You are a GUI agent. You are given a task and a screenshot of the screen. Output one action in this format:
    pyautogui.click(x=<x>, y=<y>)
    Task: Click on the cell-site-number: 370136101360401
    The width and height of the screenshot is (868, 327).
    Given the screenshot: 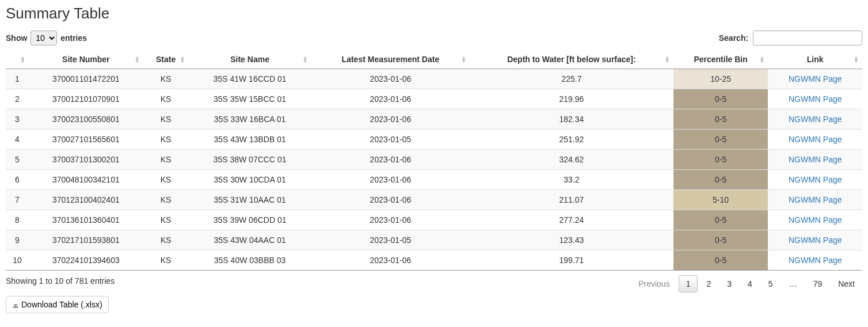 What is the action you would take?
    pyautogui.click(x=86, y=220)
    